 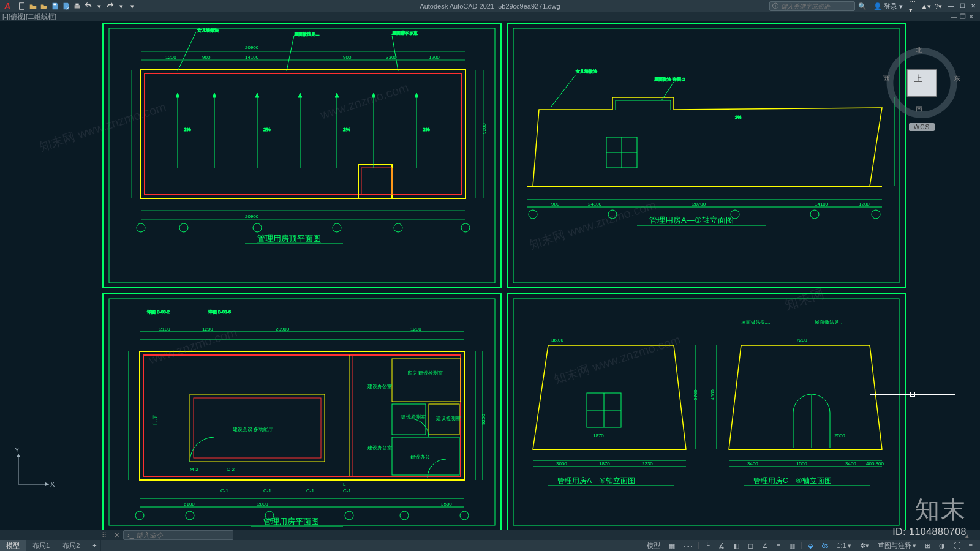 I want to click on svg-text: 门厅, so click(x=154, y=420).